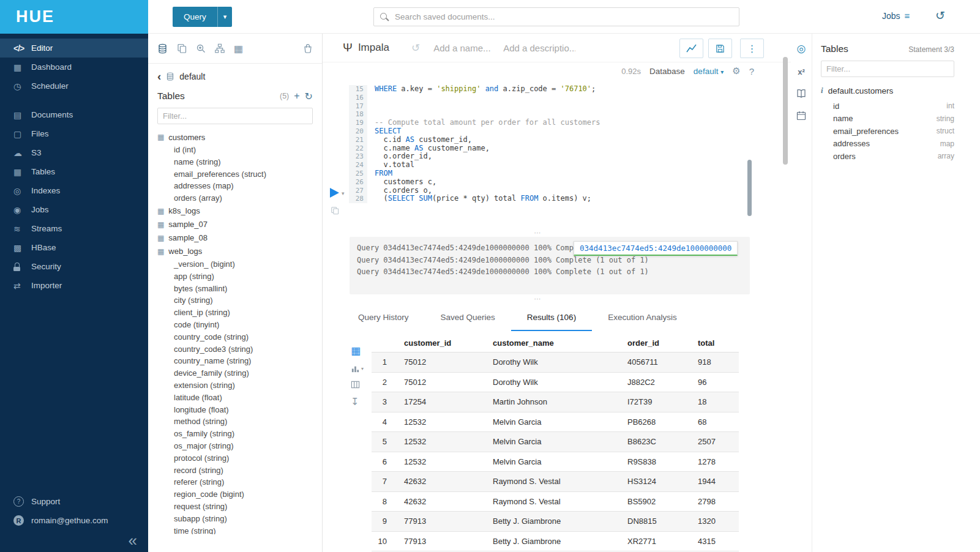 The height and width of the screenshot is (552, 980). Describe the element at coordinates (692, 48) in the screenshot. I see `chart-button` at that location.